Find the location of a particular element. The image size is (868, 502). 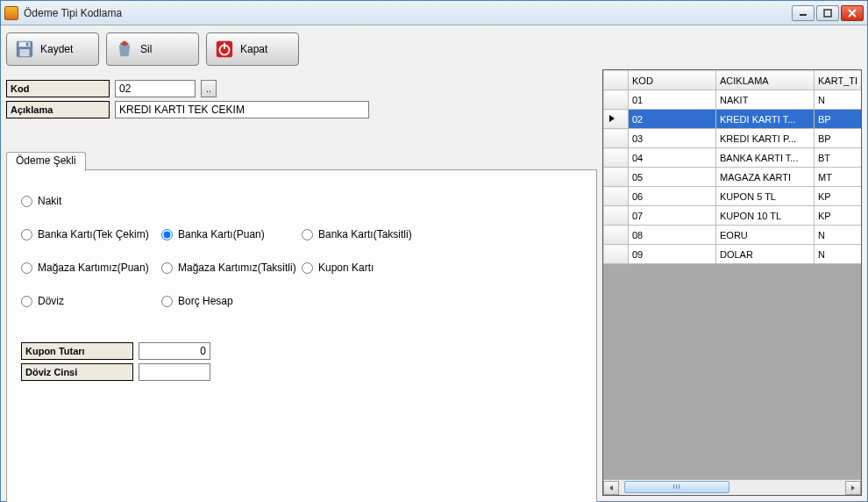

table-row: 04BANKA KARTI T...BT is located at coordinates (733, 158).